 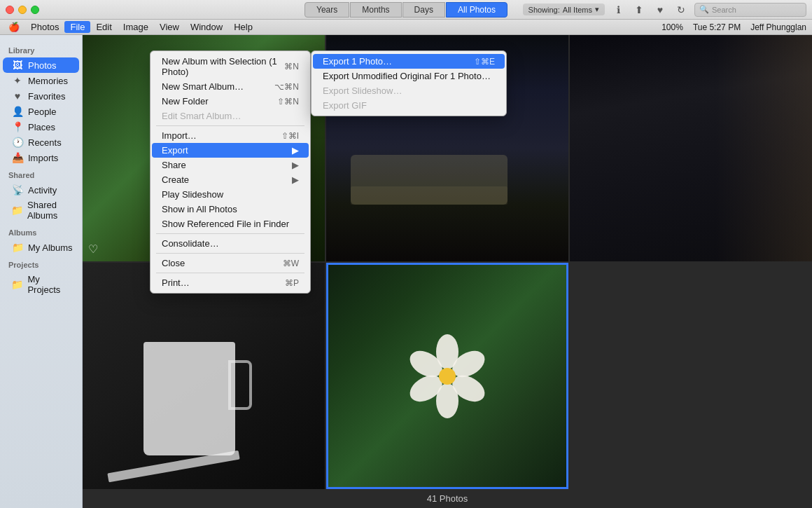 I want to click on photo-alley, so click(x=691, y=149).